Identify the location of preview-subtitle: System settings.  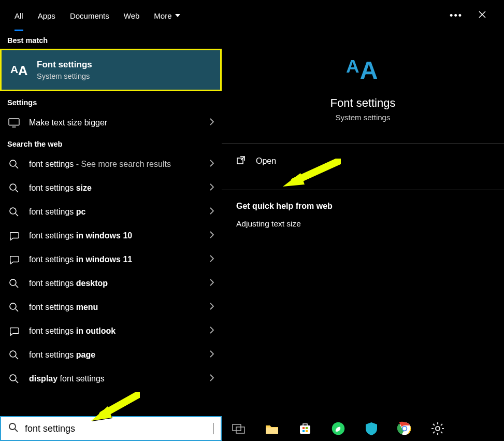
(363, 117).